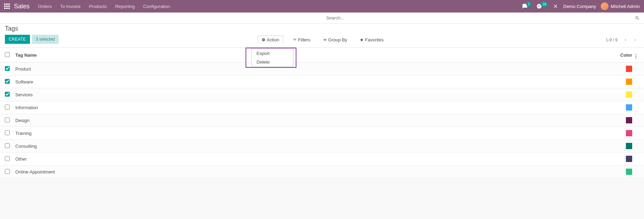  Describe the element at coordinates (313, 159) in the screenshot. I see `row-name: Other` at that location.